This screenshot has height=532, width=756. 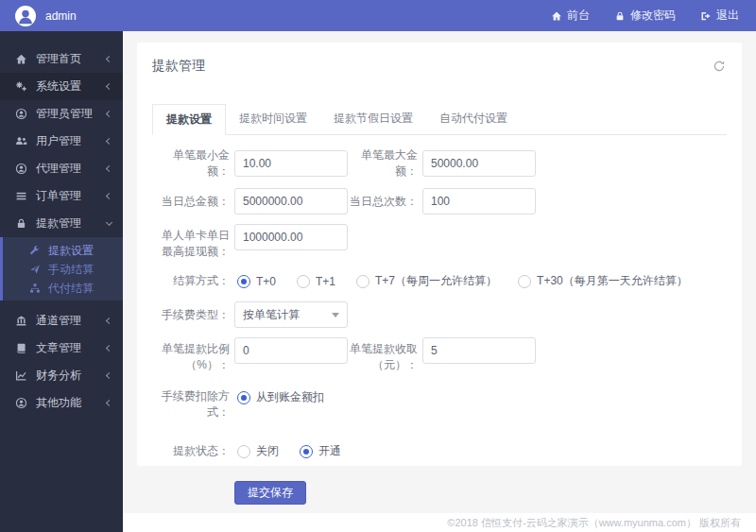 What do you see at coordinates (644, 15) in the screenshot?
I see `header-nav: 前台 修改密码 退出` at bounding box center [644, 15].